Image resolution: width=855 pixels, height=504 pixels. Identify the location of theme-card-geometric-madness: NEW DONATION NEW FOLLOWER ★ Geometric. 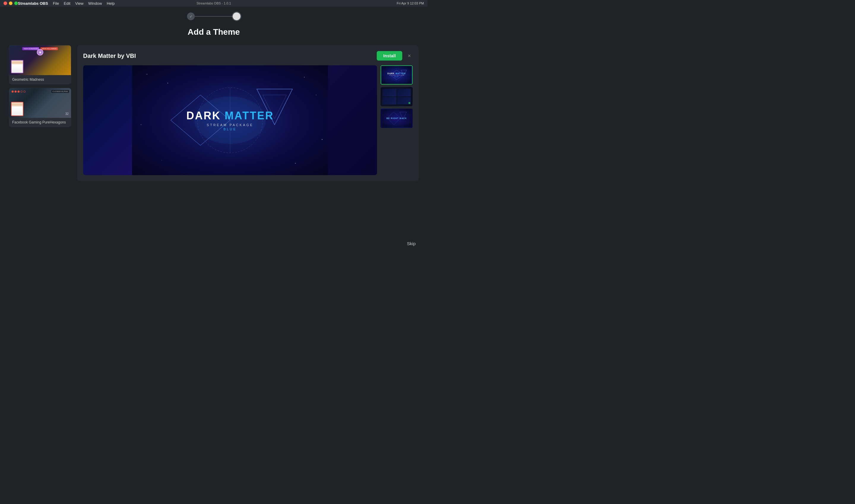
(40, 65).